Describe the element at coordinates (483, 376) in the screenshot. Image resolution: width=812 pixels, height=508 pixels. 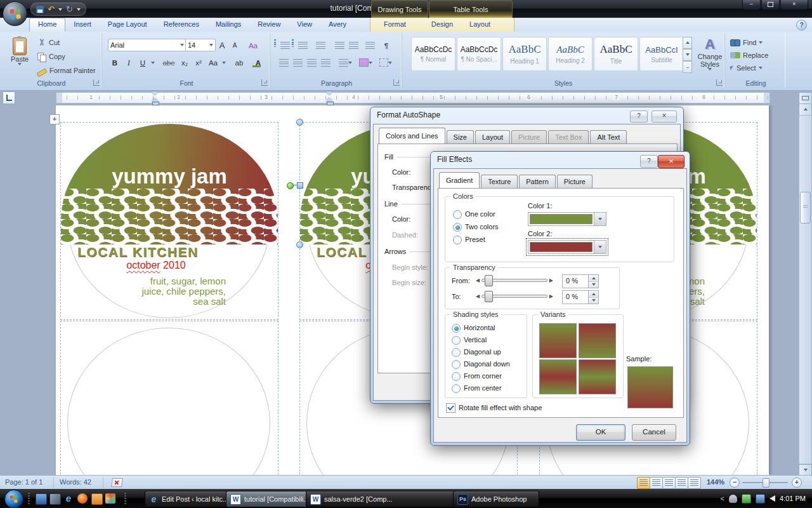
I see `shading-from-corner-label: From corner` at that location.